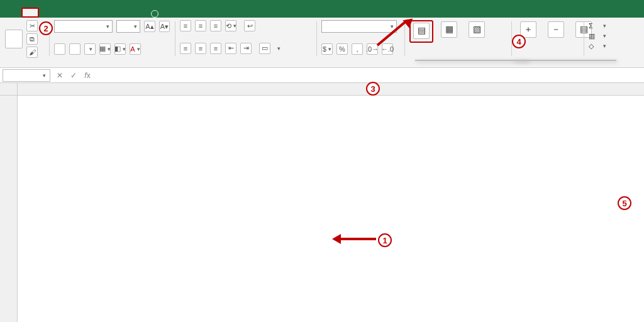 The width and height of the screenshot is (644, 322). Describe the element at coordinates (592, 46) in the screenshot. I see `eraser-icon: ◇` at that location.